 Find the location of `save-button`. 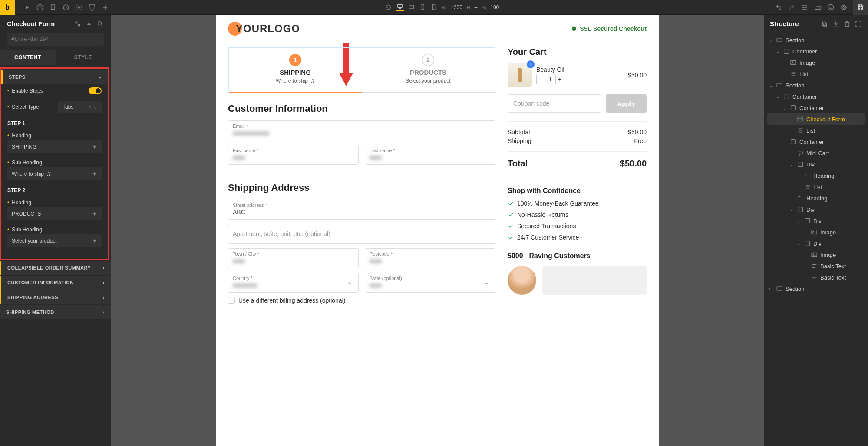

save-button is located at coordinates (861, 7).